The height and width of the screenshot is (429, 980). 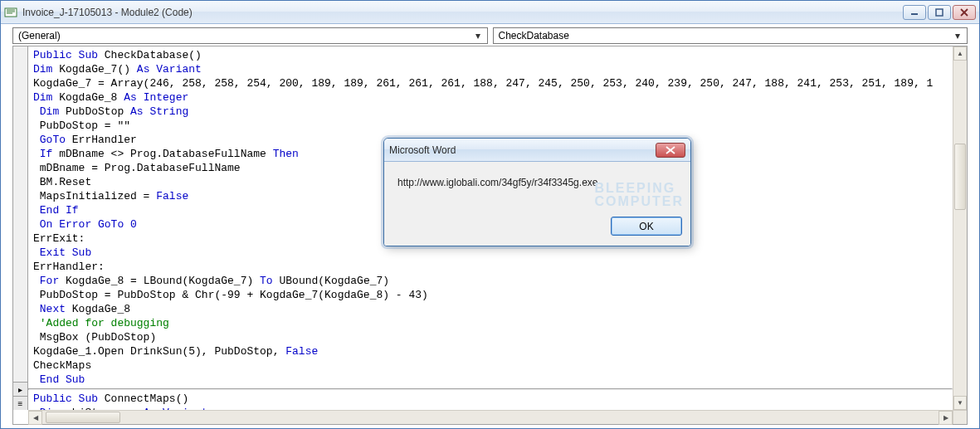 What do you see at coordinates (11, 12) in the screenshot?
I see `vba-module-icon` at bounding box center [11, 12].